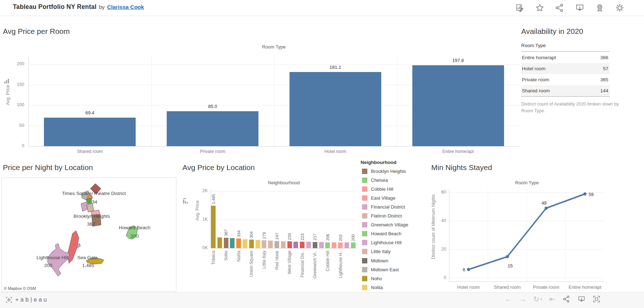 The height and width of the screenshot is (308, 644). I want to click on bar-entire-home-apt, so click(458, 106).